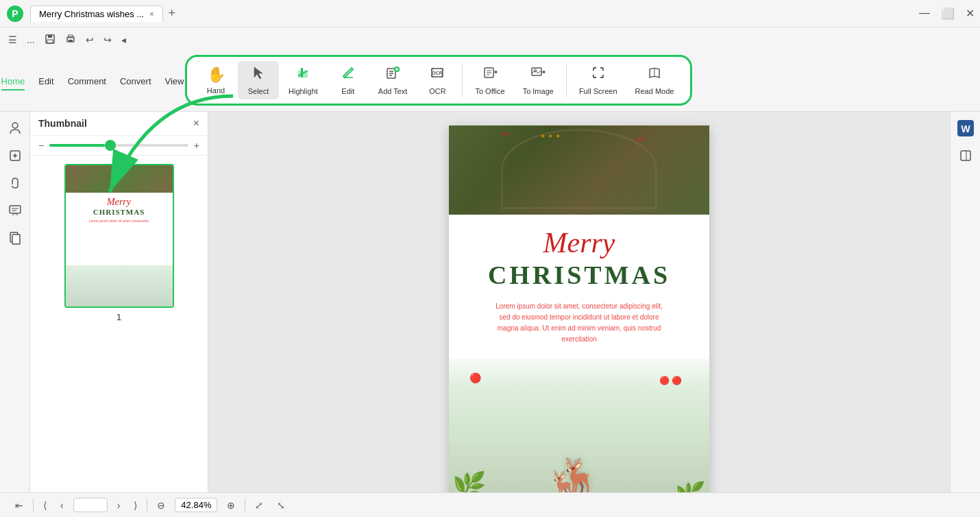 The height and width of the screenshot is (517, 980). I want to click on tab-close-button: ×, so click(151, 14).